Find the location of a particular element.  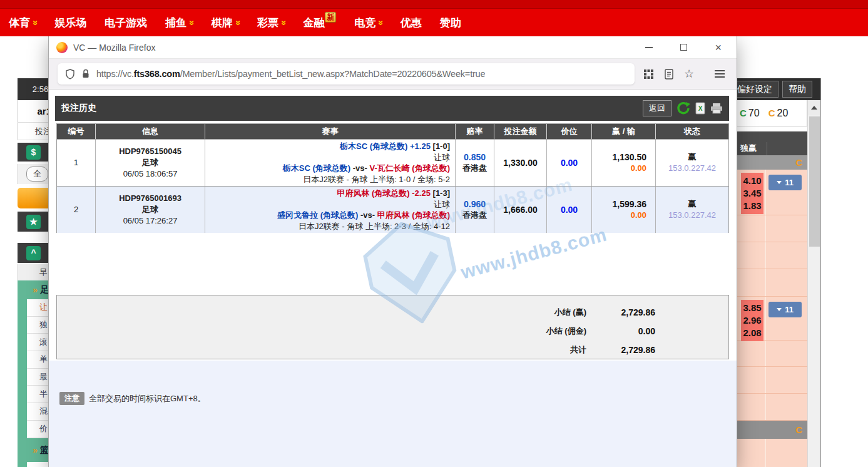

summary-row-win: 小结 (赢) 2,729.86 is located at coordinates (393, 312).